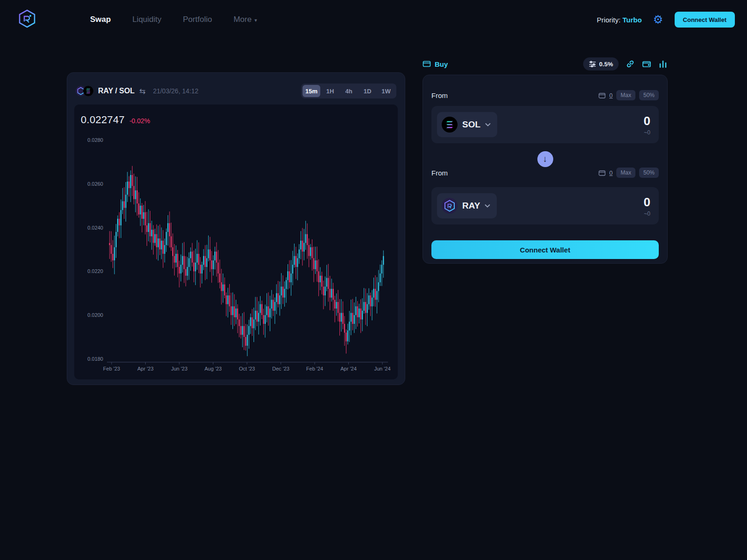 The width and height of the screenshot is (747, 560). What do you see at coordinates (626, 95) in the screenshot?
I see `sell-max-button: Max` at bounding box center [626, 95].